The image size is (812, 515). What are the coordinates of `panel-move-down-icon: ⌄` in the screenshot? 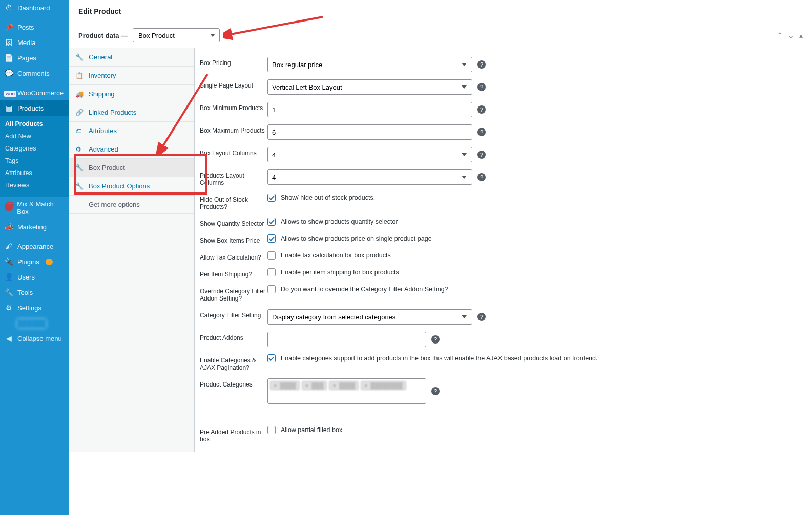 It's located at (791, 35).